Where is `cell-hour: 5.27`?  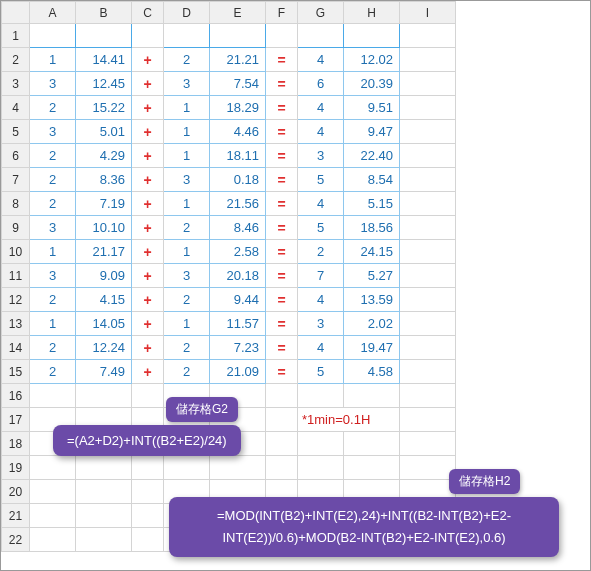 cell-hour: 5.27 is located at coordinates (372, 276).